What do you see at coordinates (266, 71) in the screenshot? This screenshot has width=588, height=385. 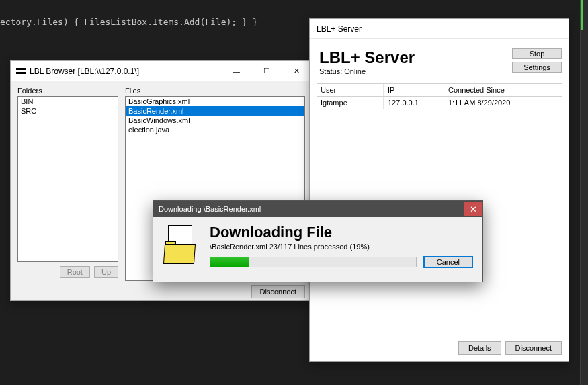 I see `maximize-button: ☐` at bounding box center [266, 71].